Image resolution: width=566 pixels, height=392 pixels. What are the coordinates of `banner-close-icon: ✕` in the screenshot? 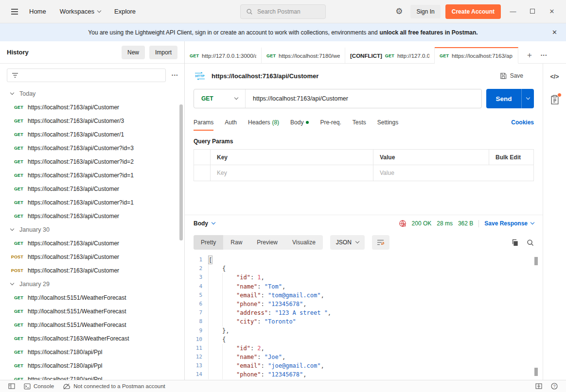 It's located at (554, 32).